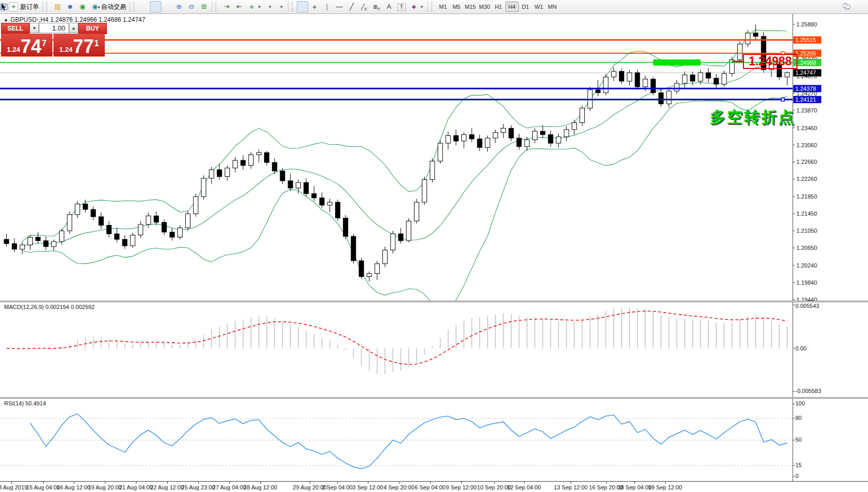  Describe the element at coordinates (339, 7) in the screenshot. I see `horizontal-line-button: —` at that location.